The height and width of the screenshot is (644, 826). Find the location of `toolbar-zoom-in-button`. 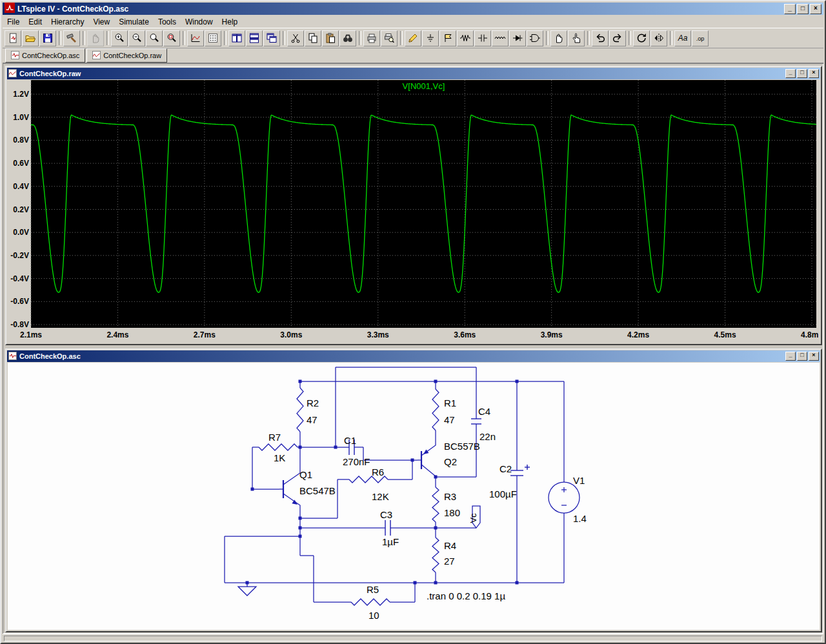

toolbar-zoom-in-button is located at coordinates (119, 39).